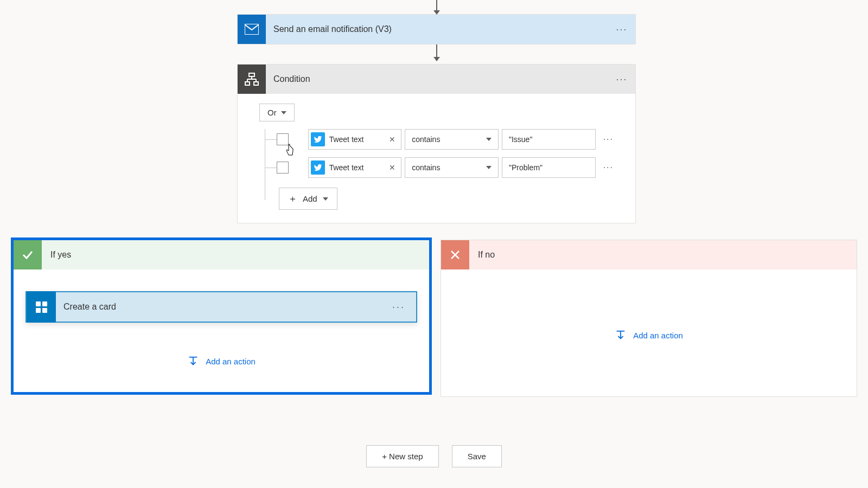 The width and height of the screenshot is (868, 488). What do you see at coordinates (455, 255) in the screenshot?
I see `close-icon` at bounding box center [455, 255].